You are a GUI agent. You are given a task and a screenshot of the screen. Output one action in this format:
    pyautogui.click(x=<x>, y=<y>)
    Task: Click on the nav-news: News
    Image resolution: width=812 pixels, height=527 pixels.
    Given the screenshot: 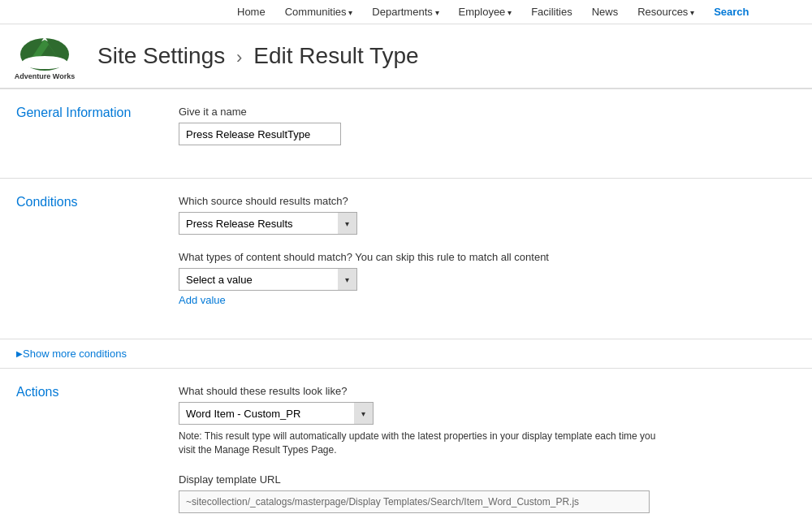 What is the action you would take?
    pyautogui.click(x=606, y=11)
    